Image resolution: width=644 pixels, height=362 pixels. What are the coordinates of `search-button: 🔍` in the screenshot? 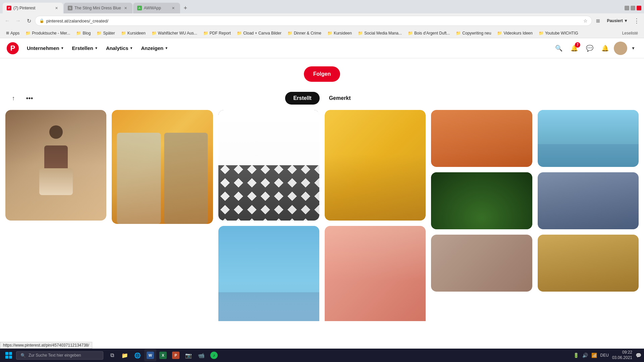 It's located at (559, 48).